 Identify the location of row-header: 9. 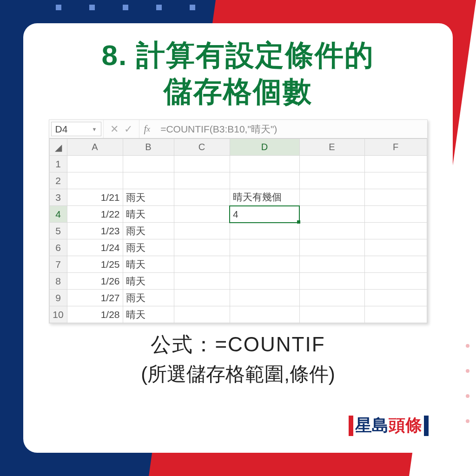
(58, 298).